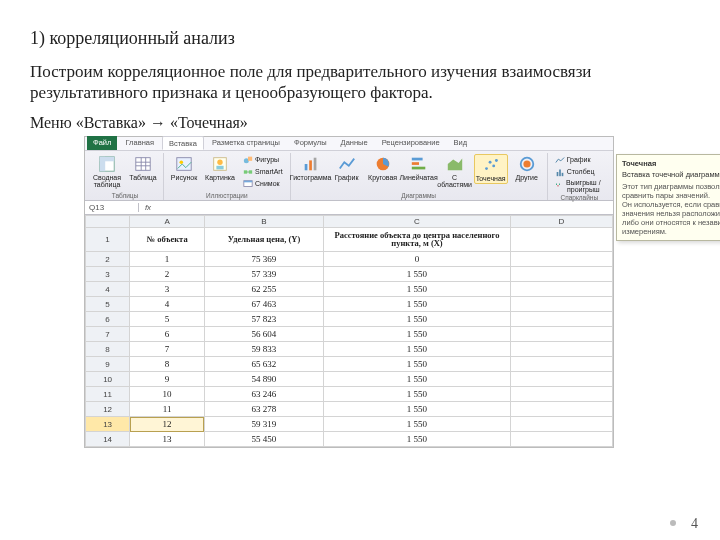 The width and height of the screenshot is (720, 540). What do you see at coordinates (264, 260) in the screenshot?
I see `cell: 75 369` at bounding box center [264, 260].